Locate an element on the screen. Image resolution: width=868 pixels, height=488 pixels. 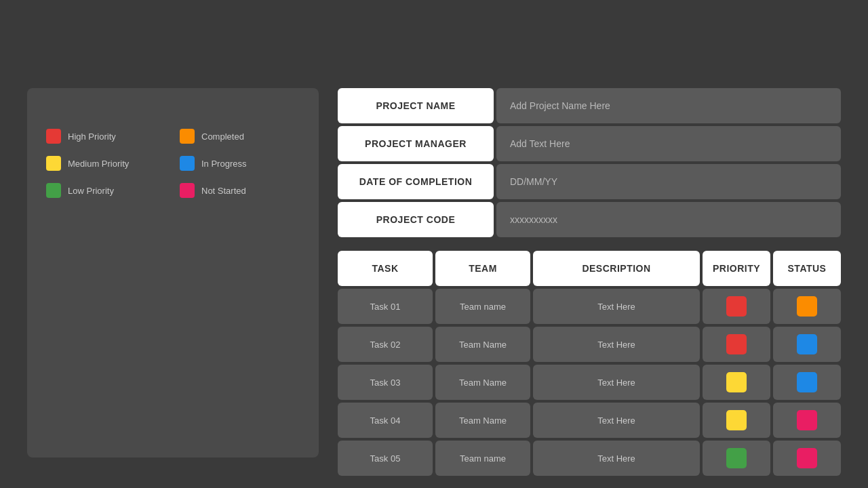
info-label-2: DATE OF COMPLETION is located at coordinates (416, 182).